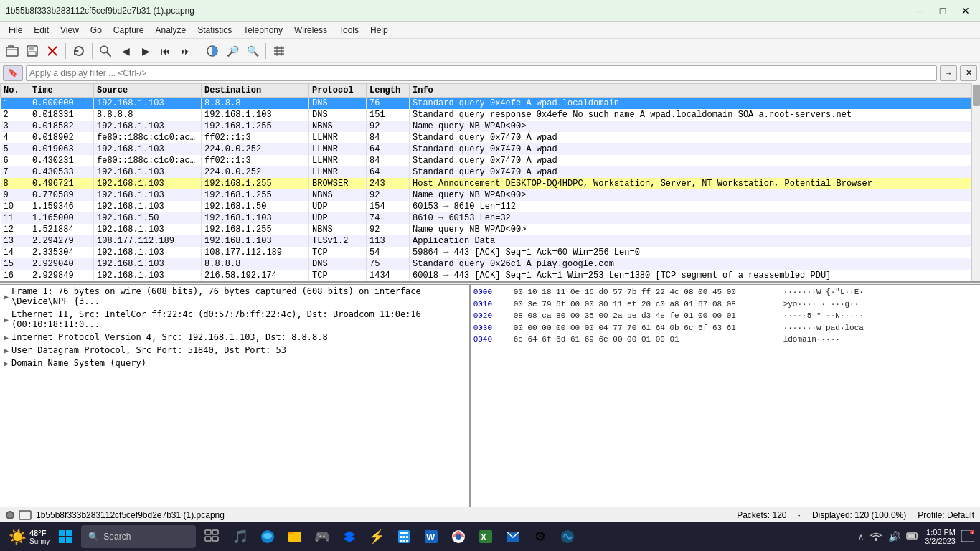  I want to click on cell-0: 10, so click(15, 207).